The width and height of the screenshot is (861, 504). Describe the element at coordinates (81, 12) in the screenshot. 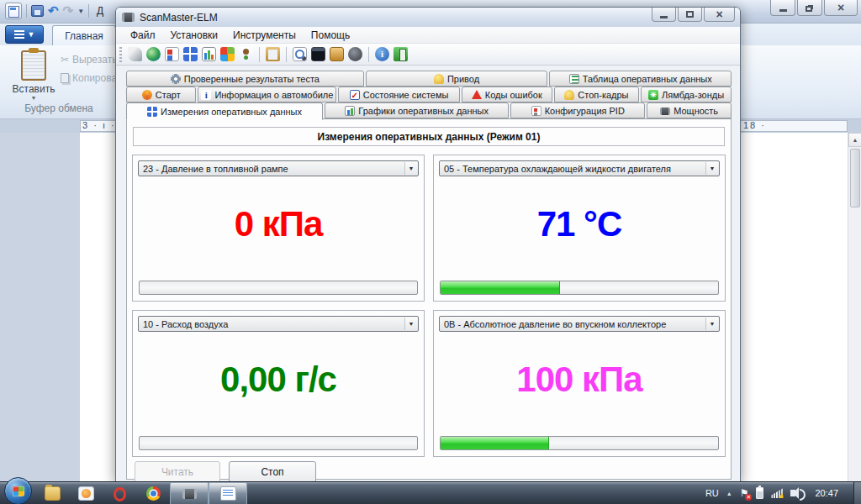

I see `qat-dropdown-icon: ▼` at that location.